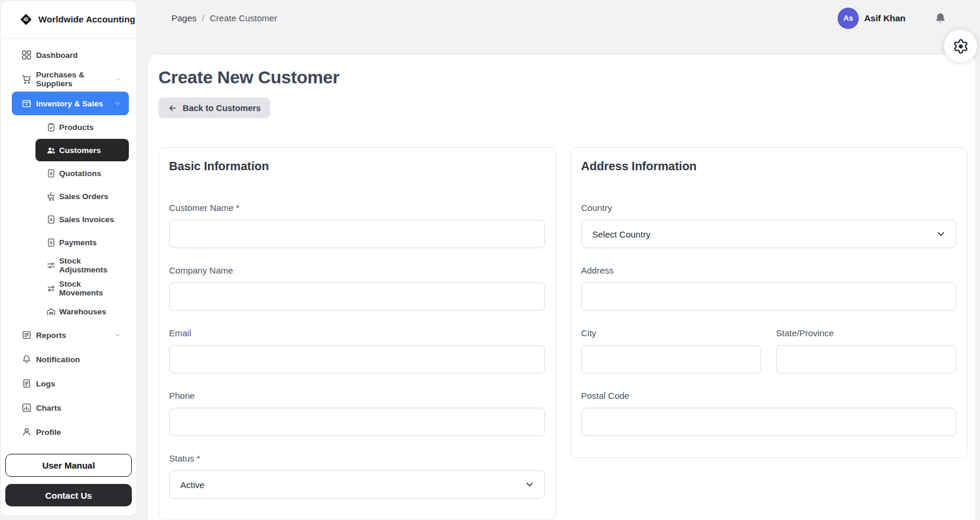 The width and height of the screenshot is (980, 520). Describe the element at coordinates (51, 336) in the screenshot. I see `sidebar-item-label: Reports` at that location.